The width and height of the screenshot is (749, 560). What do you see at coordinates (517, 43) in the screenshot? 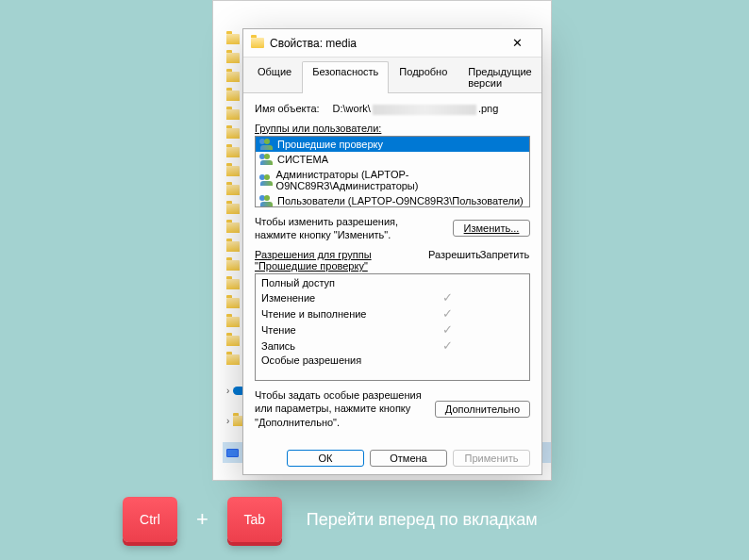
I see `close-button: ✕` at bounding box center [517, 43].